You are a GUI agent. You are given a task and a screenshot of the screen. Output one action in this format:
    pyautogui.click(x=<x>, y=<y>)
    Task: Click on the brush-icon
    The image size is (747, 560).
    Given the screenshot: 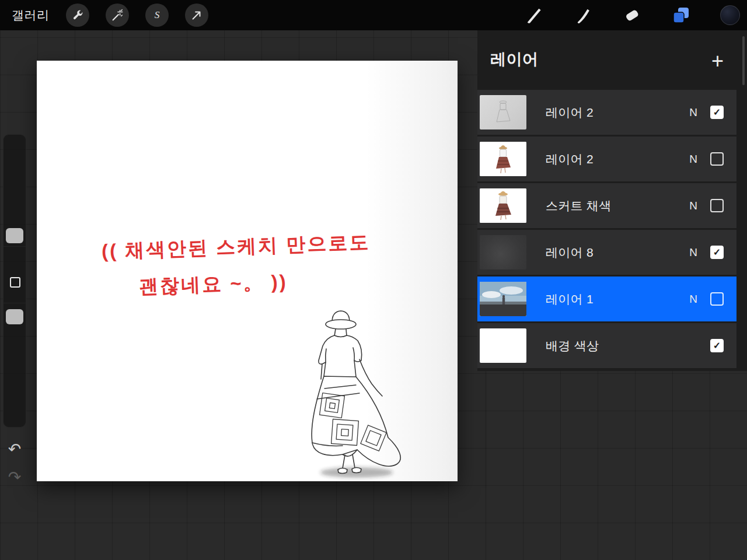 What is the action you would take?
    pyautogui.click(x=534, y=15)
    